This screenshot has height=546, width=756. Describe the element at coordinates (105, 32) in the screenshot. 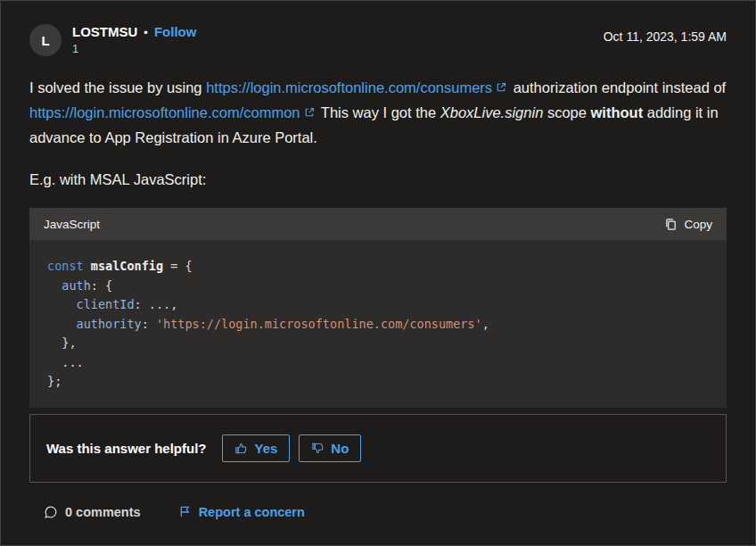

I see `author-name: LOSTMSU` at that location.